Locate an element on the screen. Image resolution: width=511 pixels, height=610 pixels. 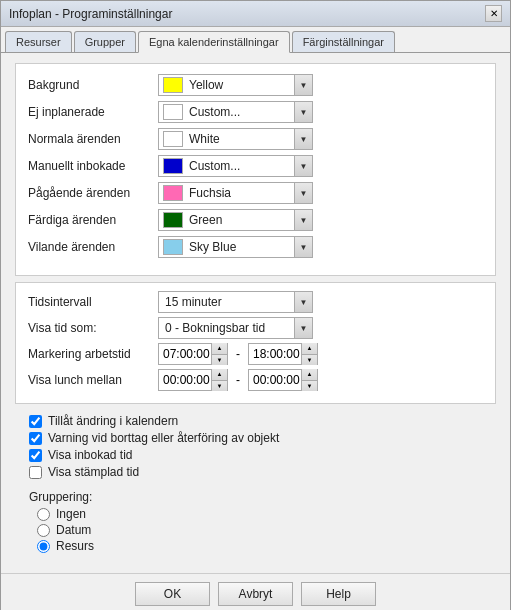
swatch-vilande is located at coordinates (173, 247).